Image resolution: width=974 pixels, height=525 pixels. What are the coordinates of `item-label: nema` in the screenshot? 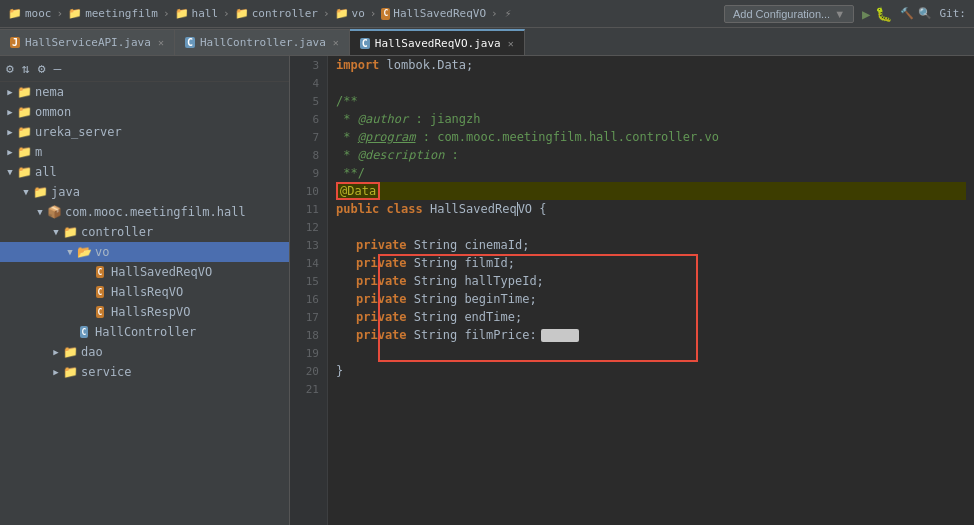 It's located at (50, 92).